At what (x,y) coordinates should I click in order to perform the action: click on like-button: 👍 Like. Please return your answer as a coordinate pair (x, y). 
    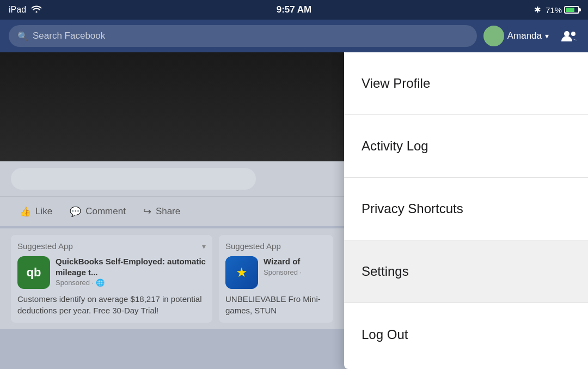
    Looking at the image, I should click on (36, 211).